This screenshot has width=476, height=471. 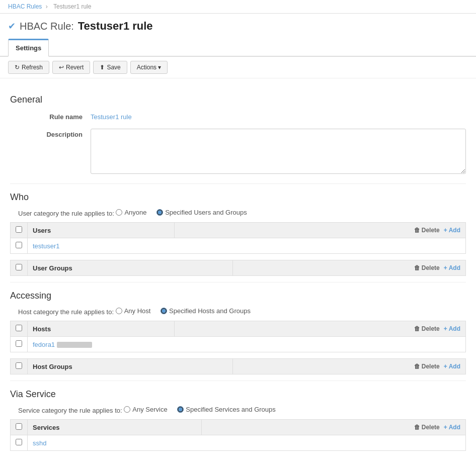 I want to click on user-groups-col-header: User Groups, so click(x=130, y=268).